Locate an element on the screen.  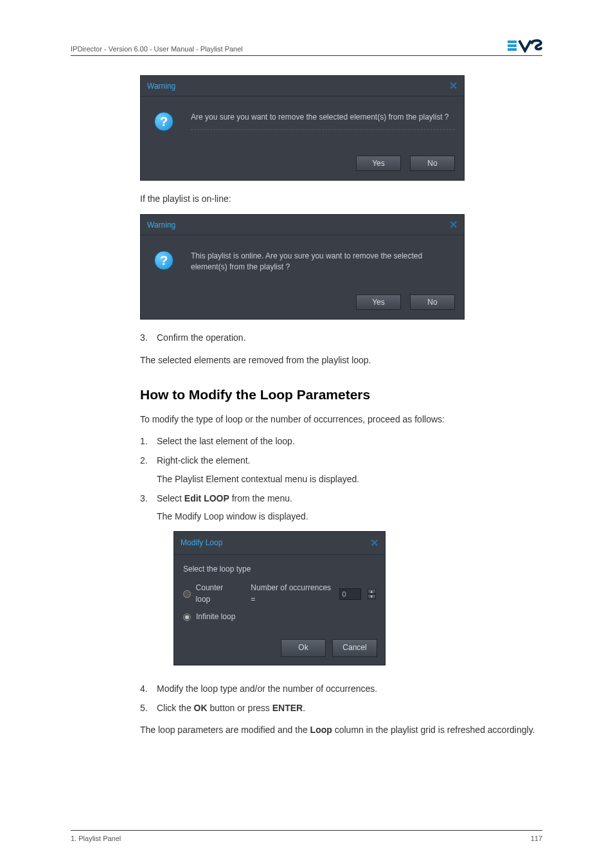
step-text-bold2: ENTER is located at coordinates (288, 708).